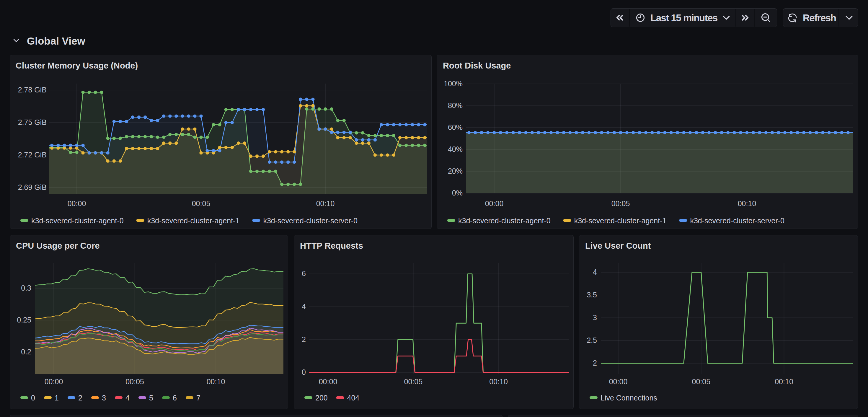  I want to click on svg-text: 2.78 GiB, so click(32, 90).